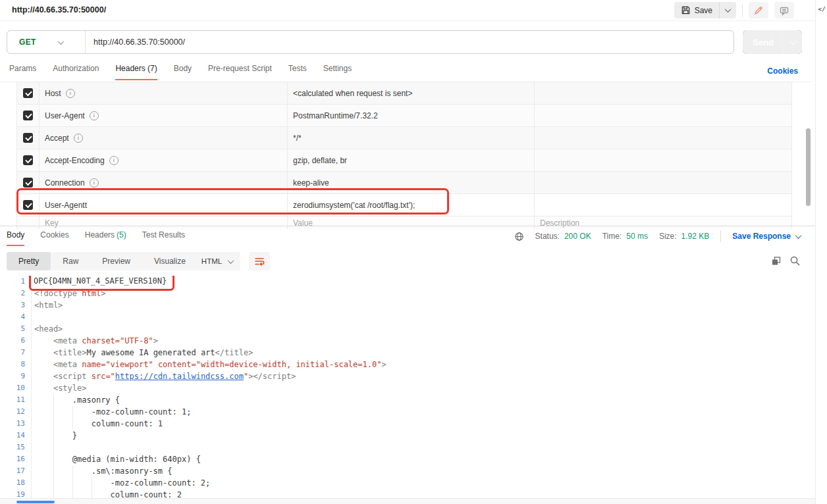 This screenshot has width=827, height=504. Describe the element at coordinates (16, 317) in the screenshot. I see `line-number: 4` at that location.